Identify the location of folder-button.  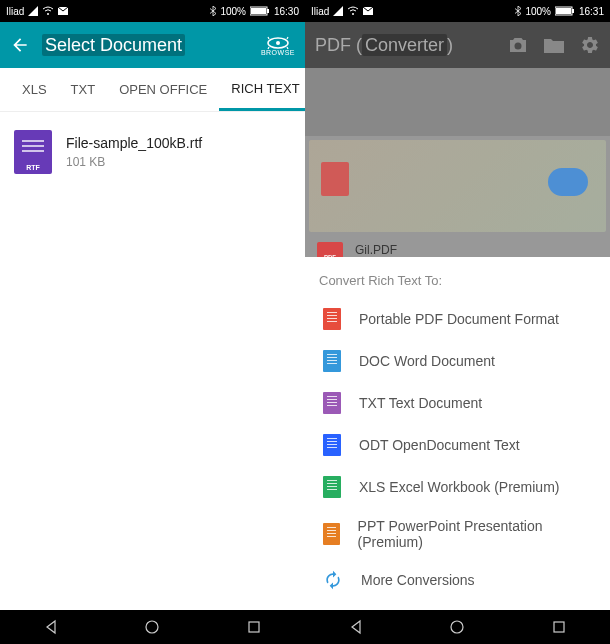
(554, 45).